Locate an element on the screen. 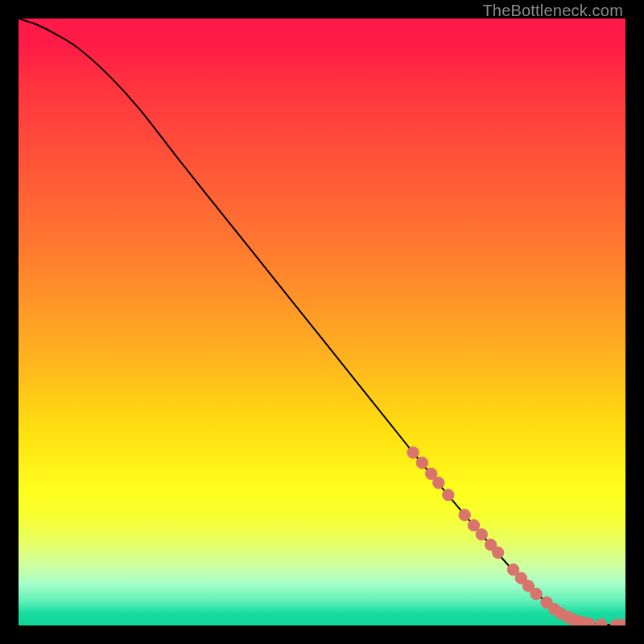  highlight-dots is located at coordinates (517, 536).